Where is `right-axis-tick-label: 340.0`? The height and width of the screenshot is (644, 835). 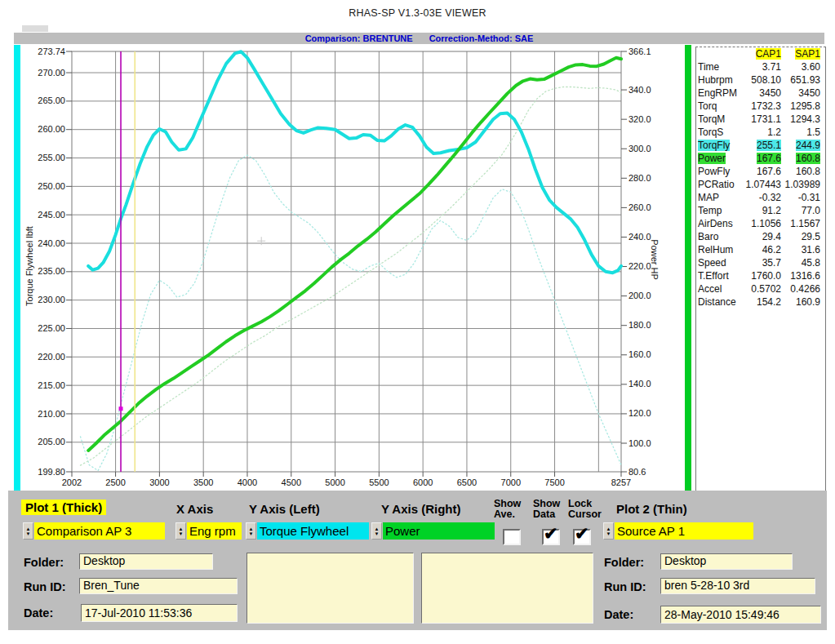
right-axis-tick-label: 340.0 is located at coordinates (640, 90).